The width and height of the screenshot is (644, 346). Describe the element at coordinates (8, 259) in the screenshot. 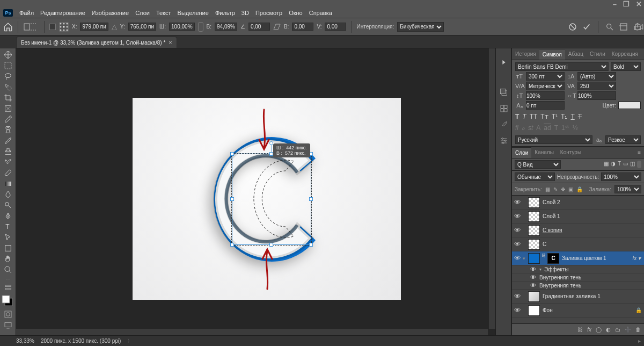

I see `hand-tool` at that location.